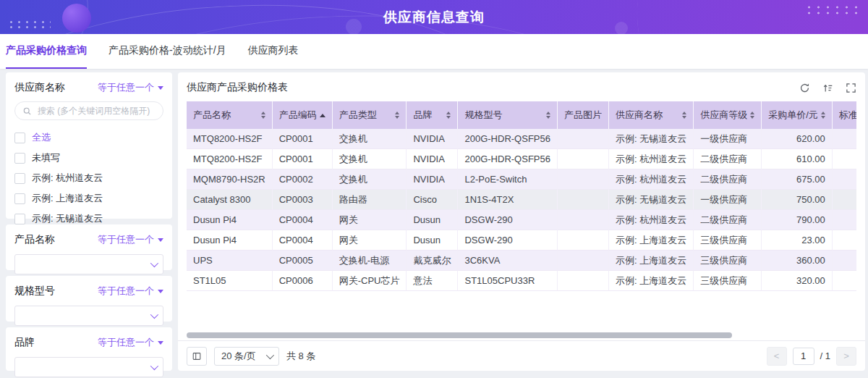 This screenshot has width=868, height=378. What do you see at coordinates (804, 88) in the screenshot?
I see `refresh-icon` at bounding box center [804, 88].